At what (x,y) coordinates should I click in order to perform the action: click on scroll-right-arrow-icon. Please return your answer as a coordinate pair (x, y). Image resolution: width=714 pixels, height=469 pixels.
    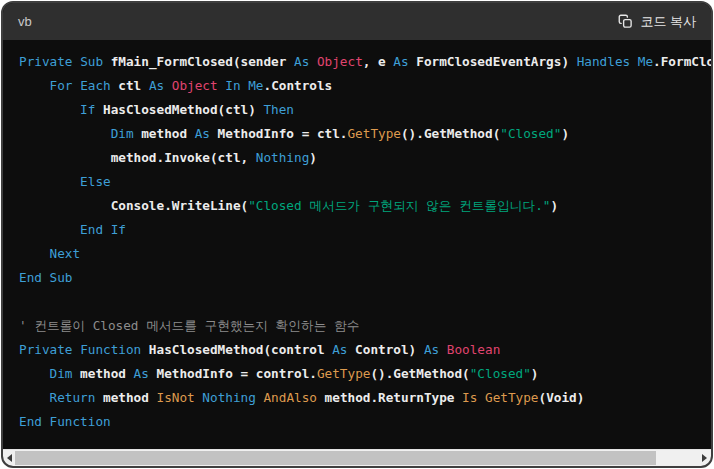
    Looking at the image, I should click on (704, 458).